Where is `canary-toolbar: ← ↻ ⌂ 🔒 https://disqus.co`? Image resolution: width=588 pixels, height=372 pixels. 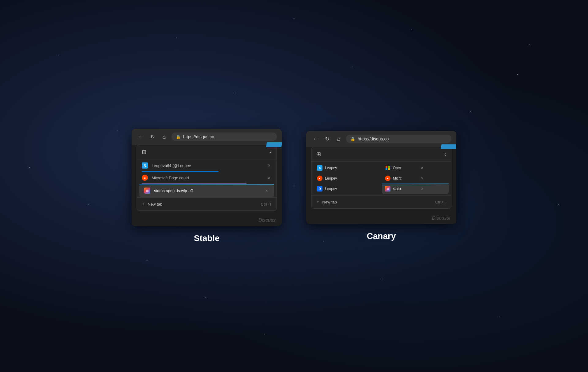 canary-toolbar: ← ↻ ⌂ 🔒 https://disqus.co is located at coordinates (381, 139).